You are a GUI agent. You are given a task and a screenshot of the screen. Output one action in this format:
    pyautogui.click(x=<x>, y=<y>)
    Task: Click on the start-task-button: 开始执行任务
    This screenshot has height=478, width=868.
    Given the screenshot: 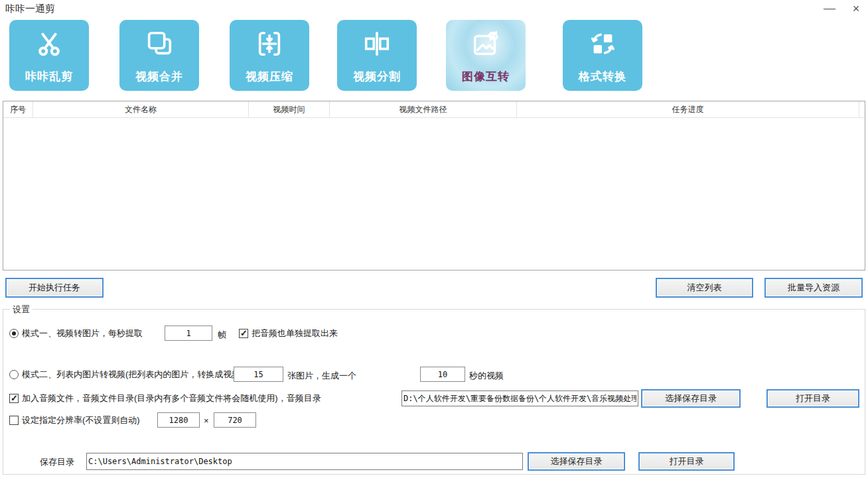 What is the action you would take?
    pyautogui.click(x=54, y=288)
    